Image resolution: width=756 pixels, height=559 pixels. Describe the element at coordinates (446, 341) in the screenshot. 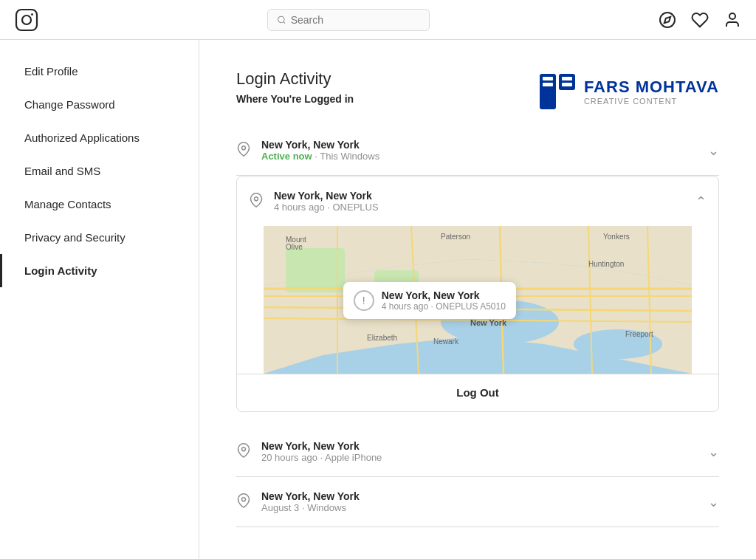

I see `svg-text: Newark` at that location.